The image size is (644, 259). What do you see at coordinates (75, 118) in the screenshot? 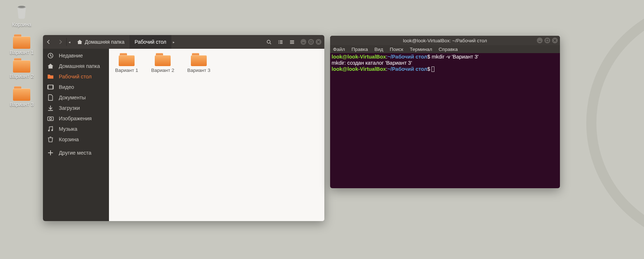
I see `sidebar-item-label: Изображения` at bounding box center [75, 118].